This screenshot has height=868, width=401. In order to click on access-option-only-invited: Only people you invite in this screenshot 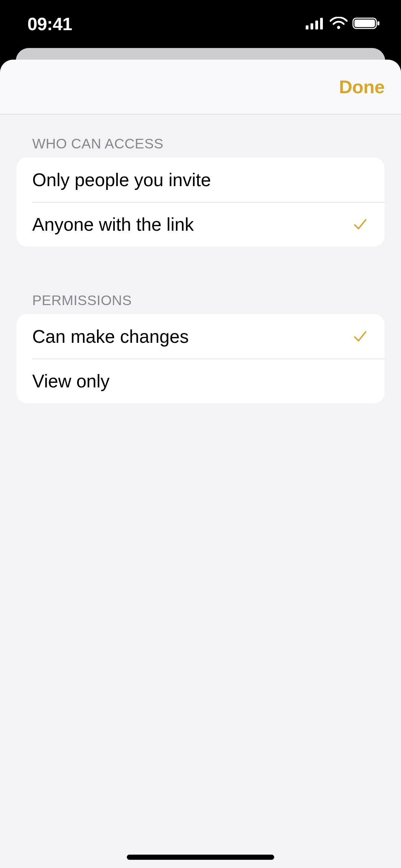, I will do `click(200, 180)`.